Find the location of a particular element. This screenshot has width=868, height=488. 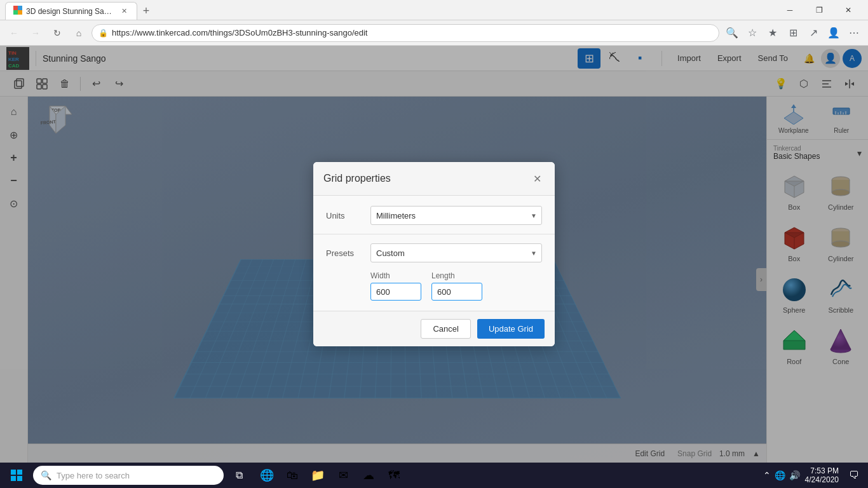

modal-footer: Cancel Update Grid is located at coordinates (434, 329).